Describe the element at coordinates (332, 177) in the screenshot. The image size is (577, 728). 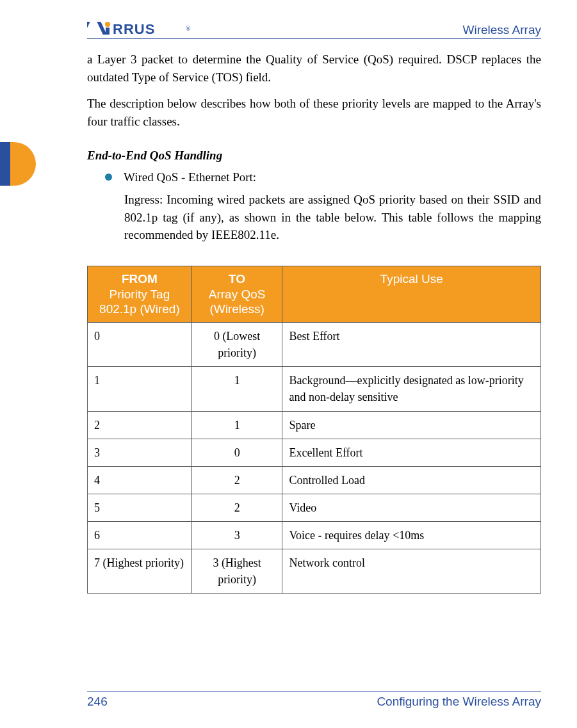
I see `bullet-text: Wired QoS - Ethernet Port:` at that location.